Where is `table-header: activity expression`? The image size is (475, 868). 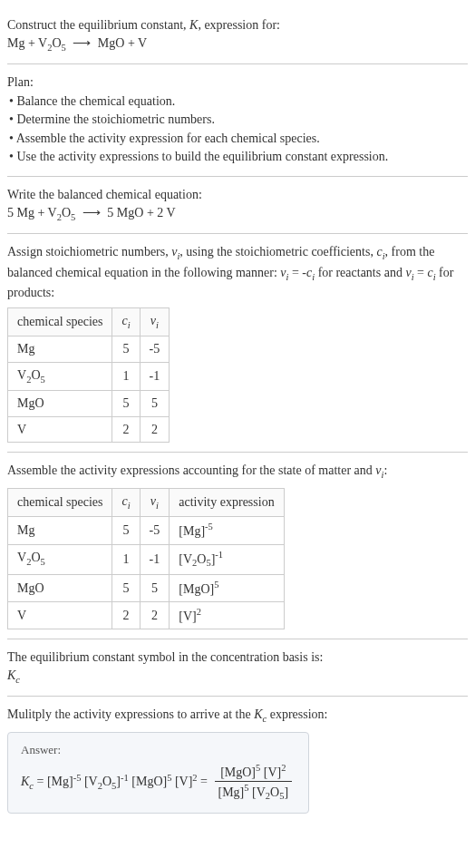 table-header: activity expression is located at coordinates (227, 502).